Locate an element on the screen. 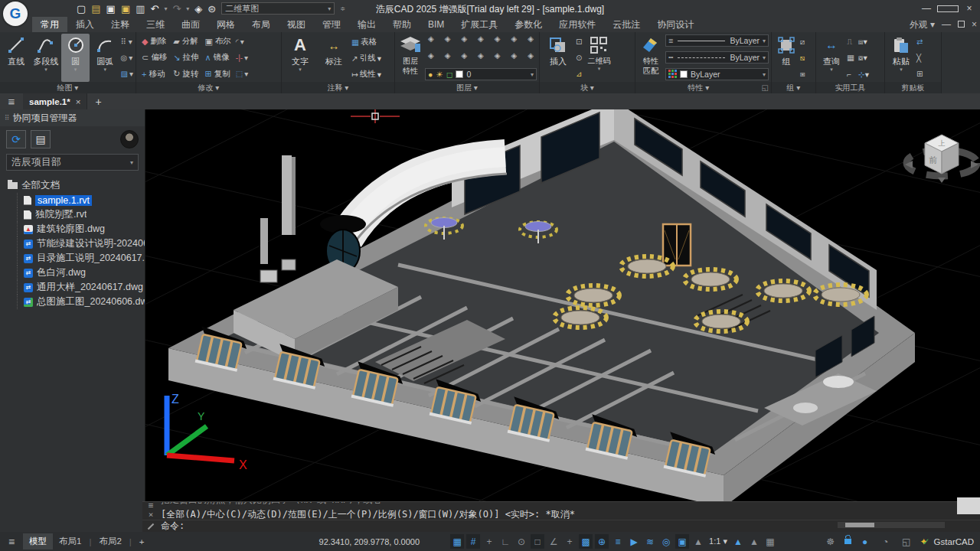 This screenshot has width=980, height=551. panel-annotate-footer: 注释 ▾ is located at coordinates (338, 87).